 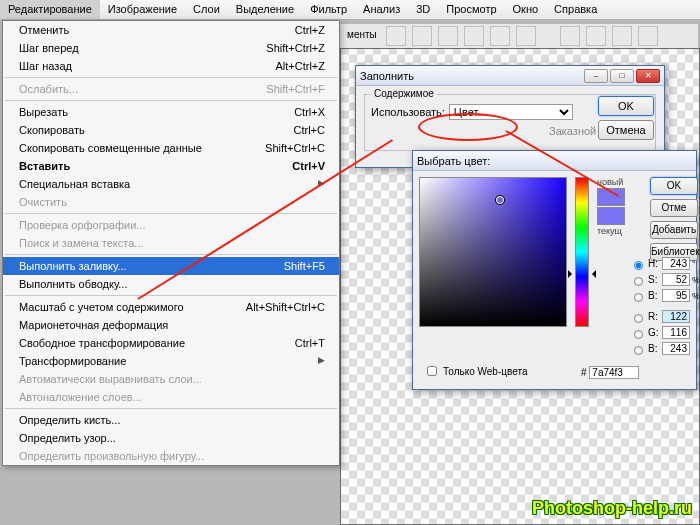 I want to click on menu-просмотр: Просмотр, so click(x=471, y=10).